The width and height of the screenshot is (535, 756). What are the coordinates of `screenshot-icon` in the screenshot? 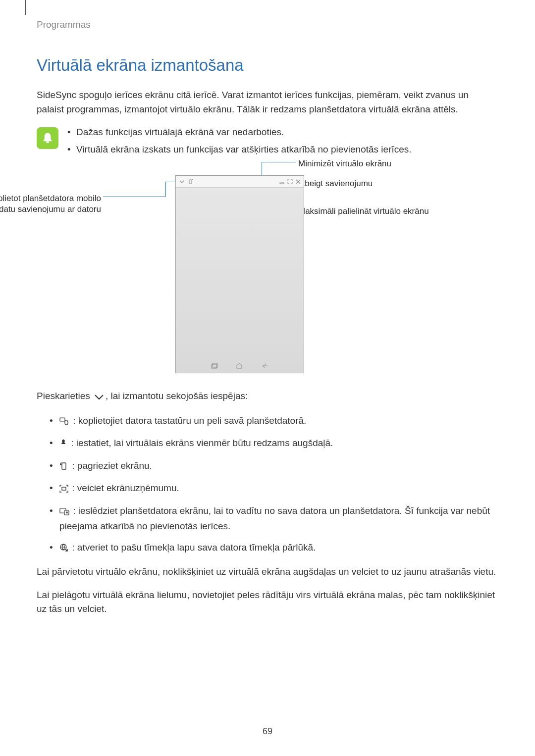 It's located at (64, 490).